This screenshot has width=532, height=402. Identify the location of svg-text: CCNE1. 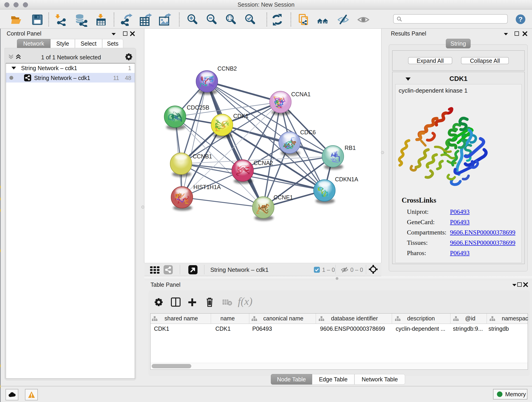
(283, 197).